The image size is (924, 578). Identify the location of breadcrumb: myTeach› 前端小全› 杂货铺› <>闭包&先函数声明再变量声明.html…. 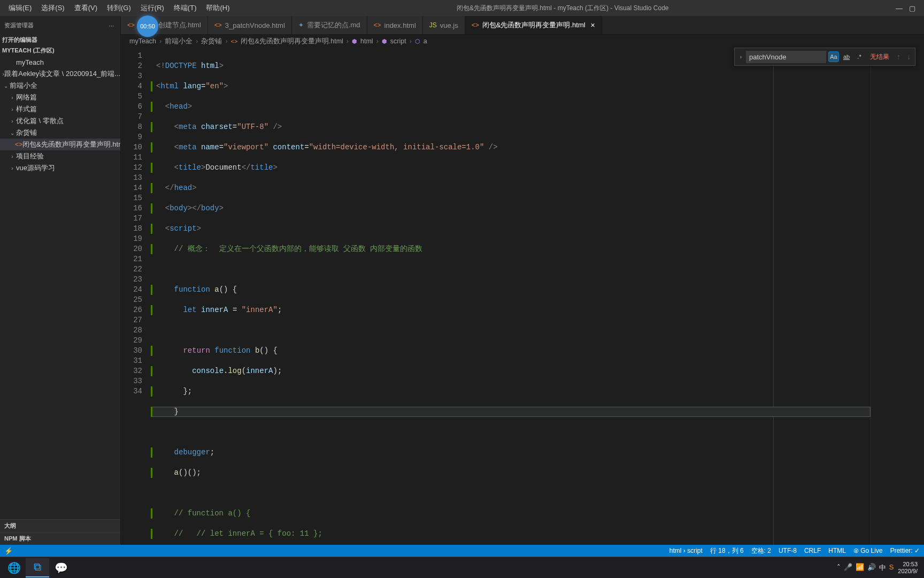
(522, 41).